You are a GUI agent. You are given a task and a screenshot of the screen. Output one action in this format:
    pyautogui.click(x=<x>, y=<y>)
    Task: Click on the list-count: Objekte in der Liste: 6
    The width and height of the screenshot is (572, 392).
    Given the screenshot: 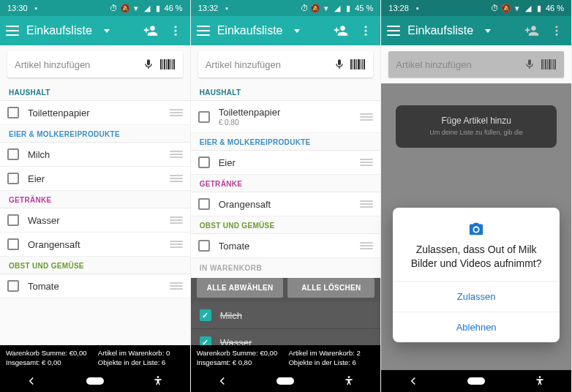 What is the action you would take?
    pyautogui.click(x=331, y=363)
    